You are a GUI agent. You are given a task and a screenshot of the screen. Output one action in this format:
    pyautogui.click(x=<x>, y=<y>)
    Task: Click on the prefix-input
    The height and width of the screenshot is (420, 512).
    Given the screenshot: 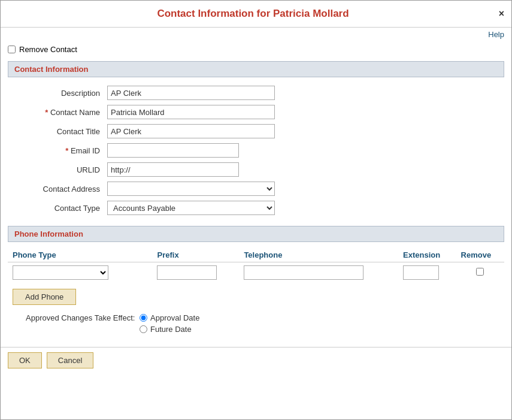 What is the action you would take?
    pyautogui.click(x=187, y=273)
    